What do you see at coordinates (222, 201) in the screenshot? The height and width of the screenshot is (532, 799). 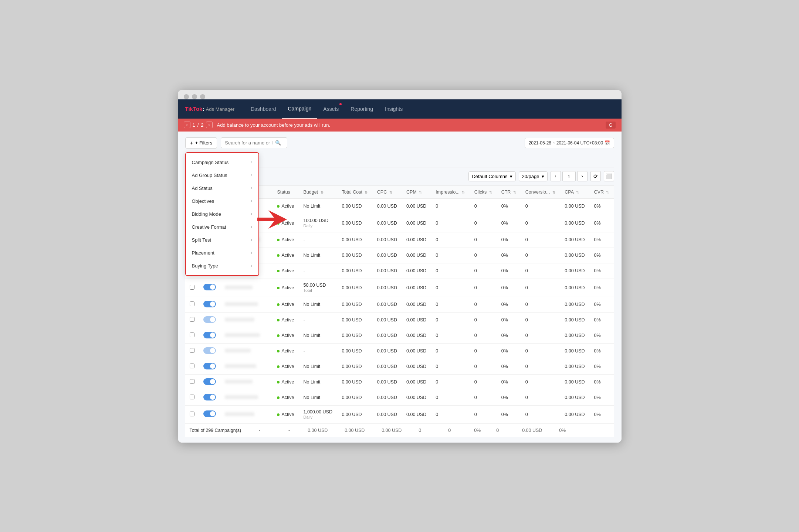 I see `filter-item-objectives: Objectives ›` at bounding box center [222, 201].